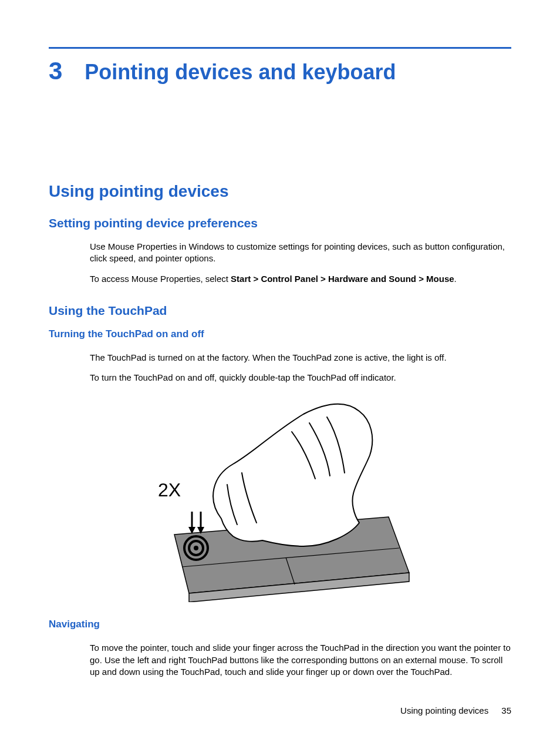 This screenshot has height=746, width=560. What do you see at coordinates (280, 499) in the screenshot?
I see `touchpad-illustration: 2X` at bounding box center [280, 499].